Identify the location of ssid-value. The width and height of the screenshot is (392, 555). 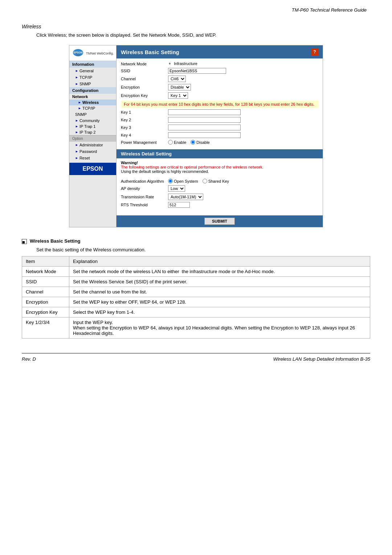
(243, 71).